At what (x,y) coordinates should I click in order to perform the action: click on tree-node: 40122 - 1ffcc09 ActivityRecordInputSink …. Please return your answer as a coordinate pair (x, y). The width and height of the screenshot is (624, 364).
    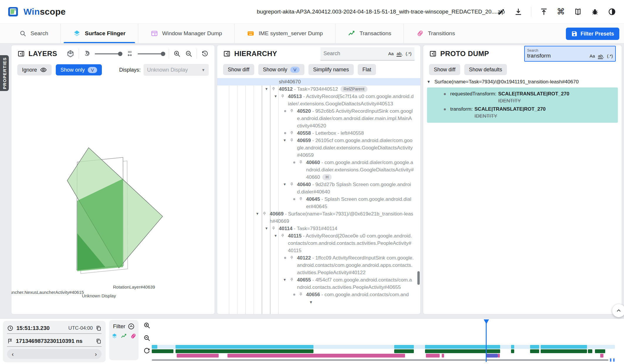
    Looking at the image, I should click on (319, 265).